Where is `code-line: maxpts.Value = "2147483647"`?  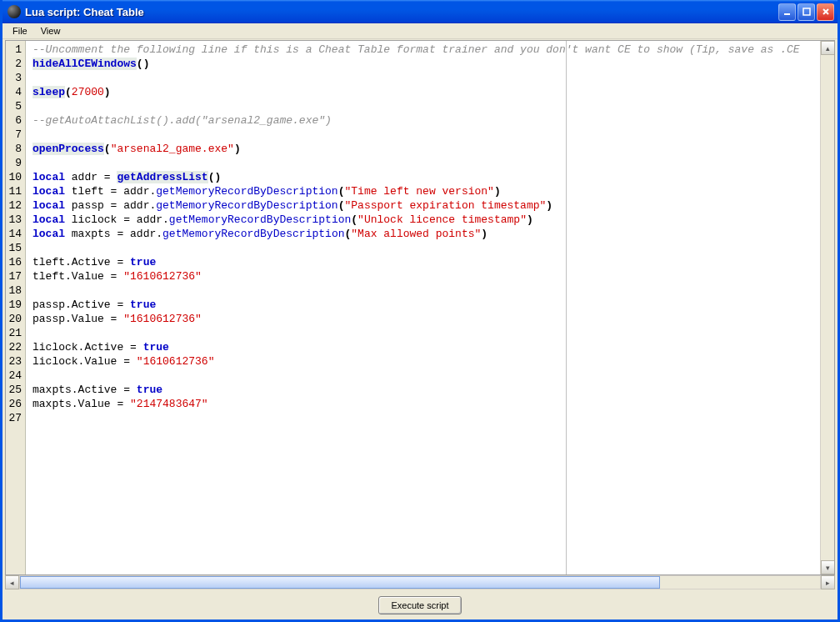
code-line: maxpts.Value = "2147483647" is located at coordinates (427, 404).